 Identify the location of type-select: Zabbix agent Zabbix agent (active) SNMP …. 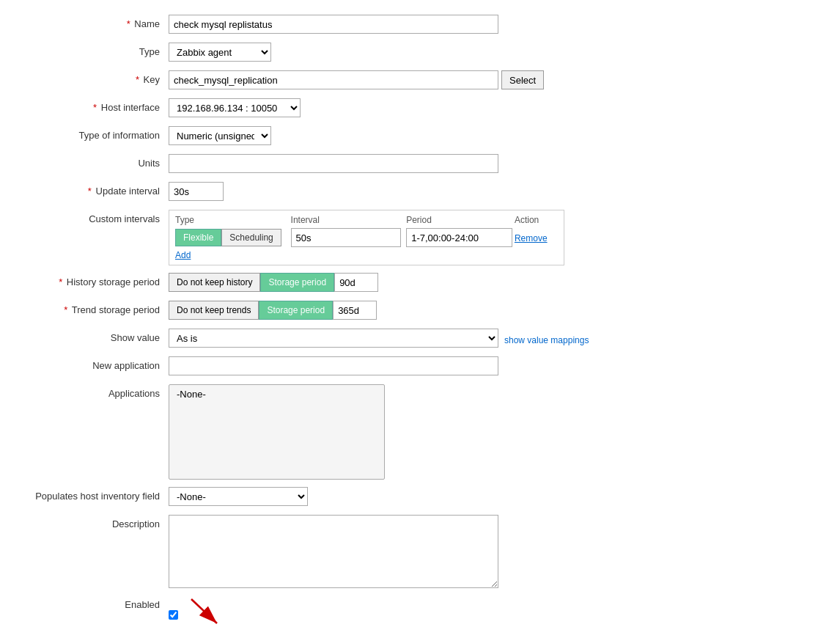
(220, 52).